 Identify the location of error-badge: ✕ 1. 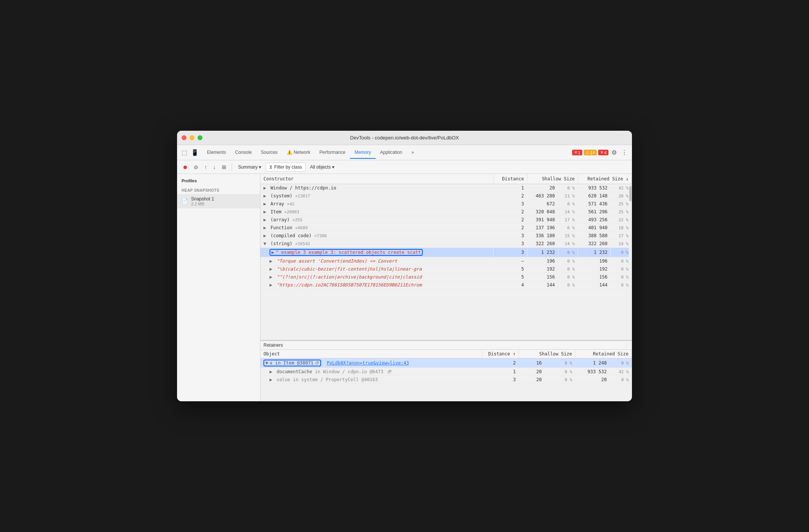
(577, 152).